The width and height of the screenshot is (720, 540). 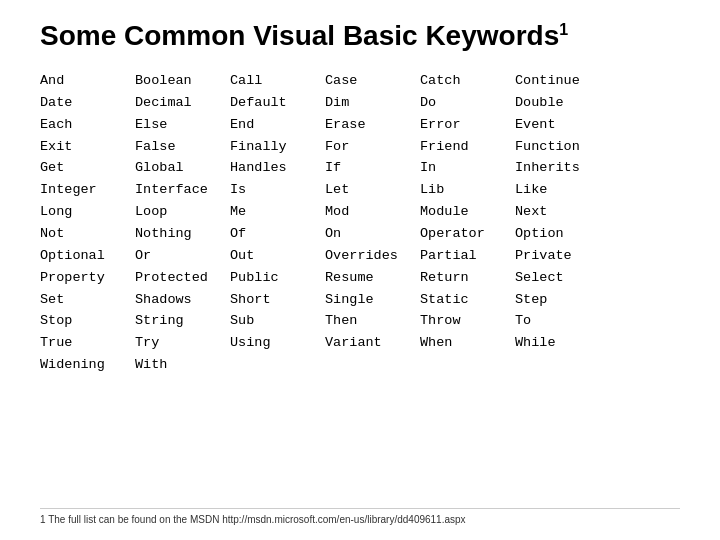 What do you see at coordinates (88, 212) in the screenshot?
I see `keyword-item: Long` at bounding box center [88, 212].